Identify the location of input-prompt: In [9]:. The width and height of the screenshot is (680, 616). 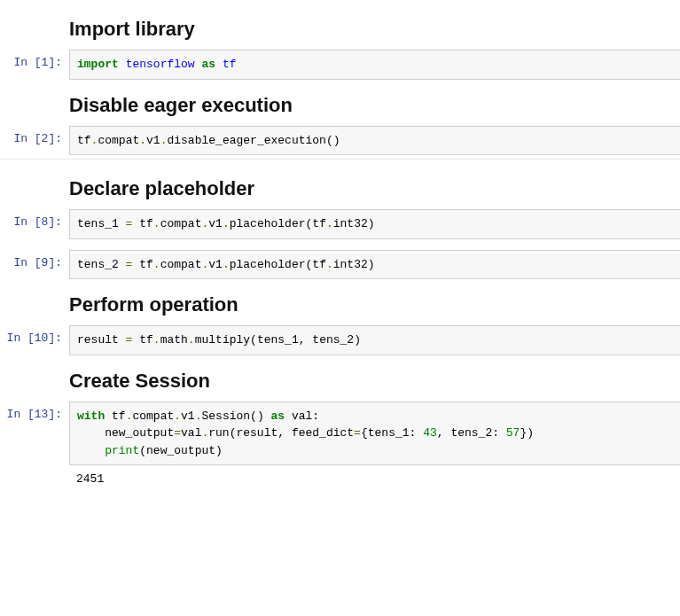
(35, 263).